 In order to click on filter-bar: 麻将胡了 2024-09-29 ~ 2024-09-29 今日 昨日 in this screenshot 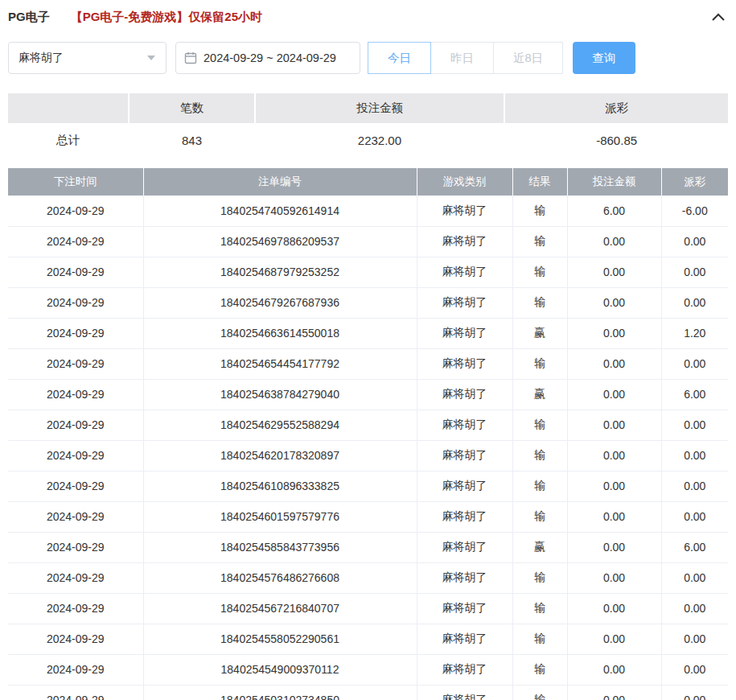, I will do `click(368, 58)`.